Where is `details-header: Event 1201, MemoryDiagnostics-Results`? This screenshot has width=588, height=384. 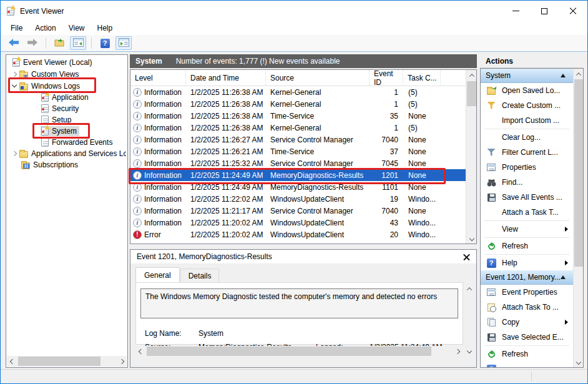
details-header: Event 1201, MemoryDiagnostics-Results is located at coordinates (303, 257).